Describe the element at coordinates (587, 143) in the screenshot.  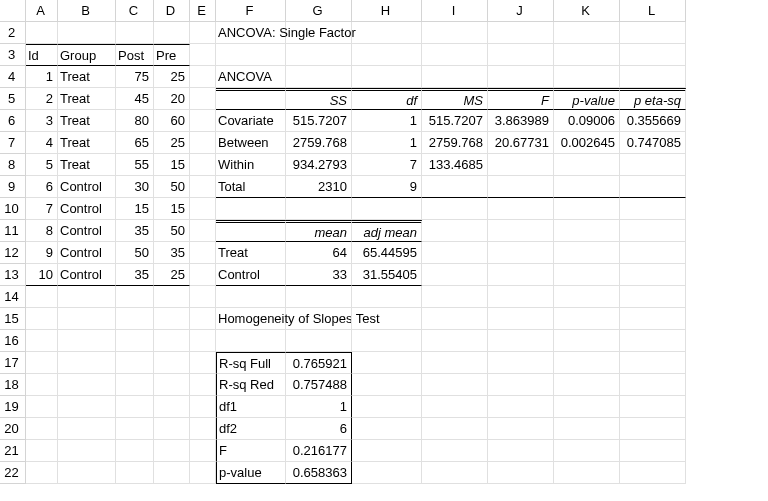
I see `ancova-val: 0.002645` at that location.